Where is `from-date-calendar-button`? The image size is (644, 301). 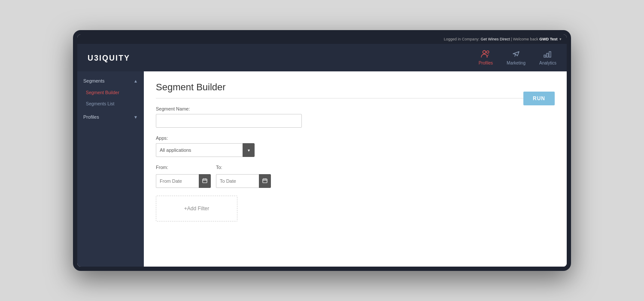 from-date-calendar-button is located at coordinates (205, 181).